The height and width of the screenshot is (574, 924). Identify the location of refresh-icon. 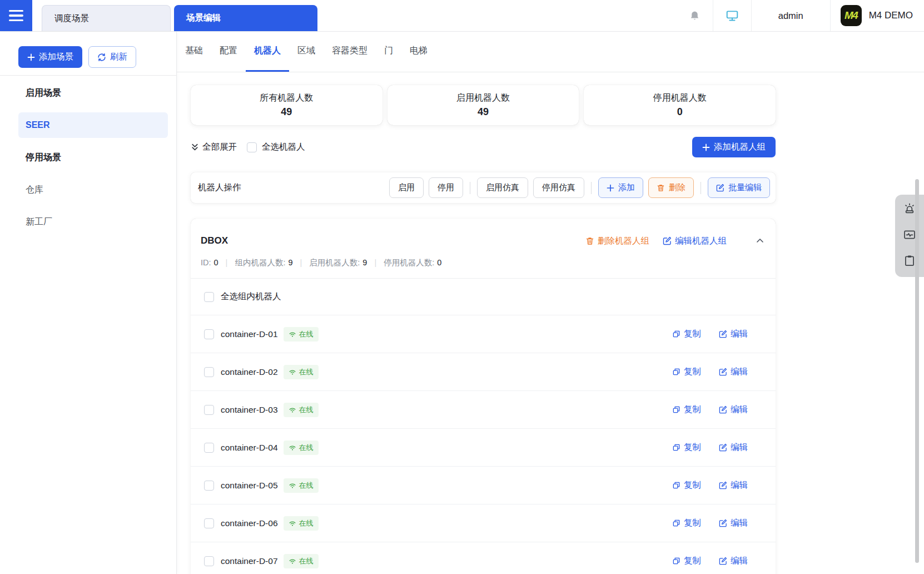
(102, 57).